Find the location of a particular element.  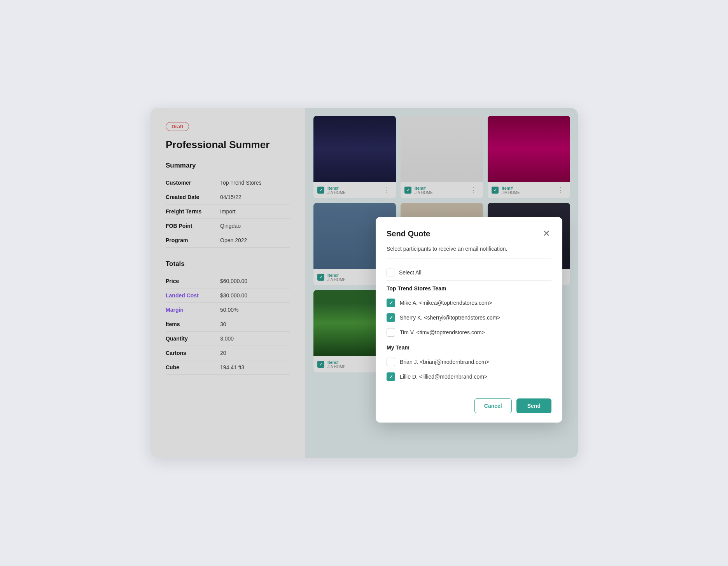

modal-subtitle: Select participants to receive an email … is located at coordinates (469, 252).